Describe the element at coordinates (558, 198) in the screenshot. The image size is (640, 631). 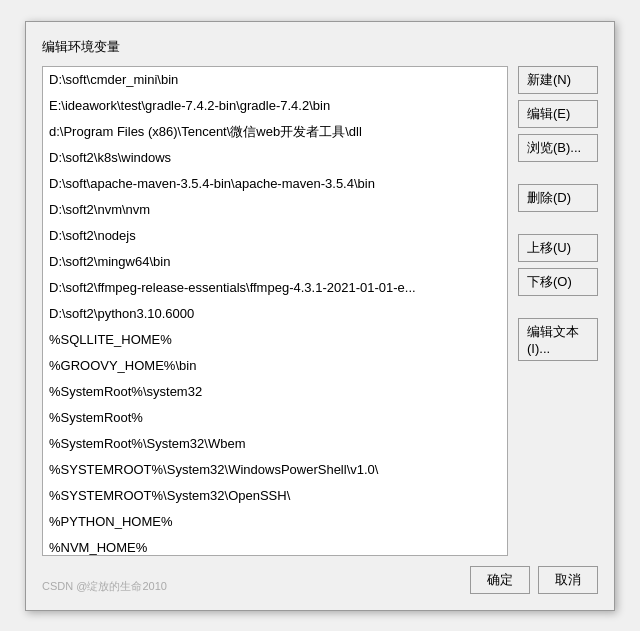
I see `delete-button: 删除(D)` at that location.